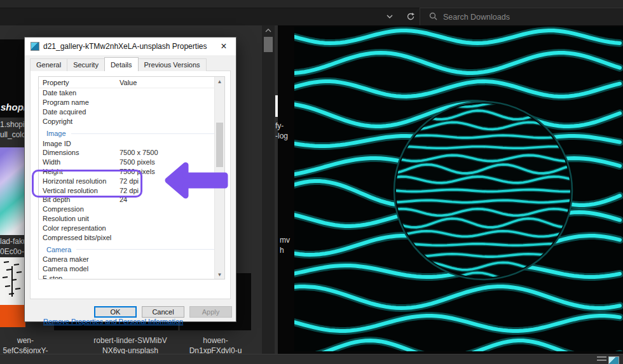 The image size is (623, 364). What do you see at coordinates (411, 17) in the screenshot?
I see `refresh-icon` at bounding box center [411, 17].